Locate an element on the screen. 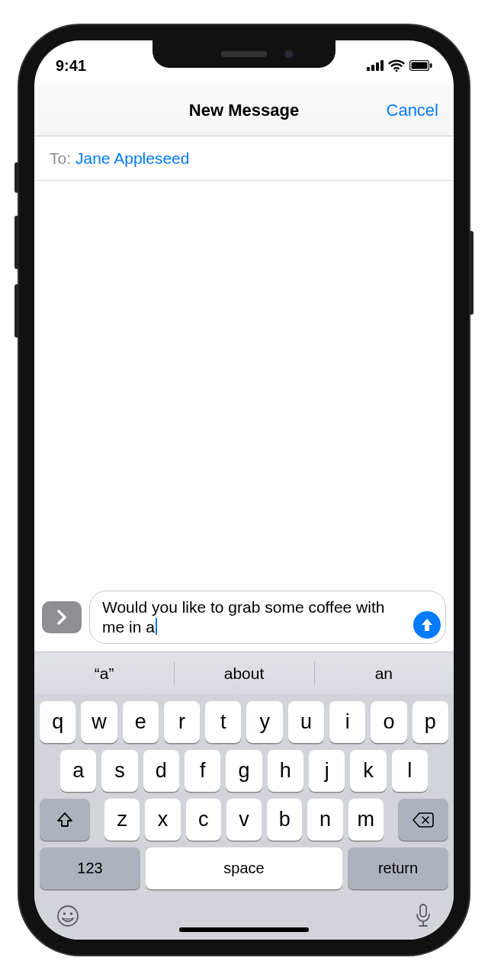 This screenshot has width=488, height=980. predictive-suggestion: an is located at coordinates (384, 674).